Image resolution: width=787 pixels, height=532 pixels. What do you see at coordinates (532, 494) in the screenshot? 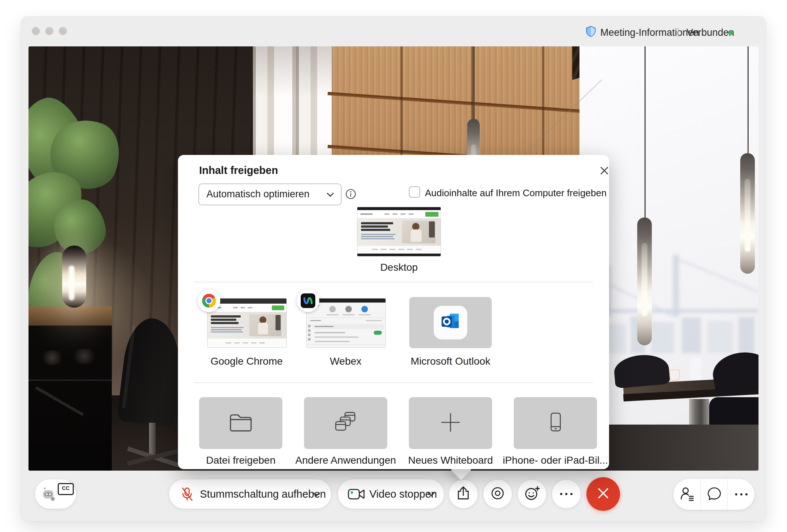
I see `emoji-plus-icon` at bounding box center [532, 494].